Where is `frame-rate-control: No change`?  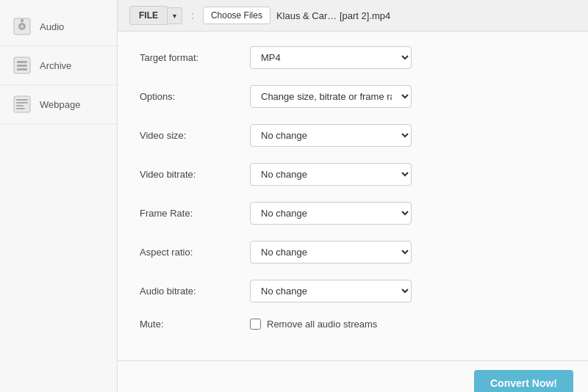 frame-rate-control: No change is located at coordinates (331, 213).